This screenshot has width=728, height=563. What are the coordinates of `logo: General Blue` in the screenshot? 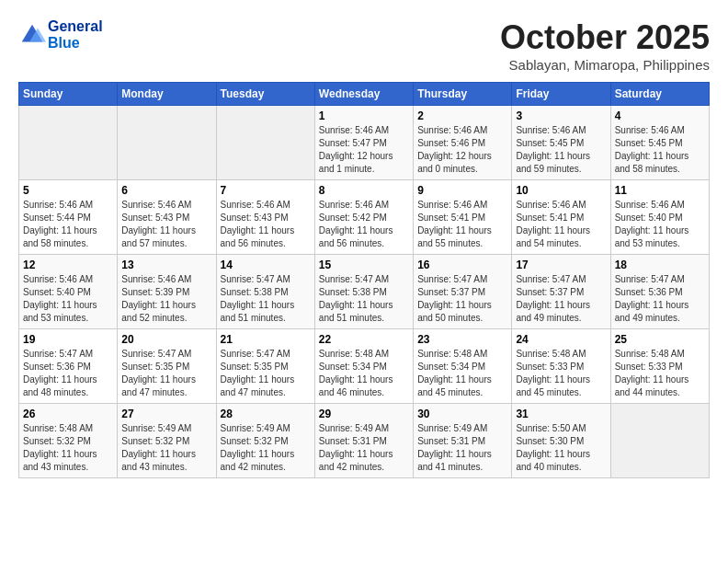 It's located at (61, 35).